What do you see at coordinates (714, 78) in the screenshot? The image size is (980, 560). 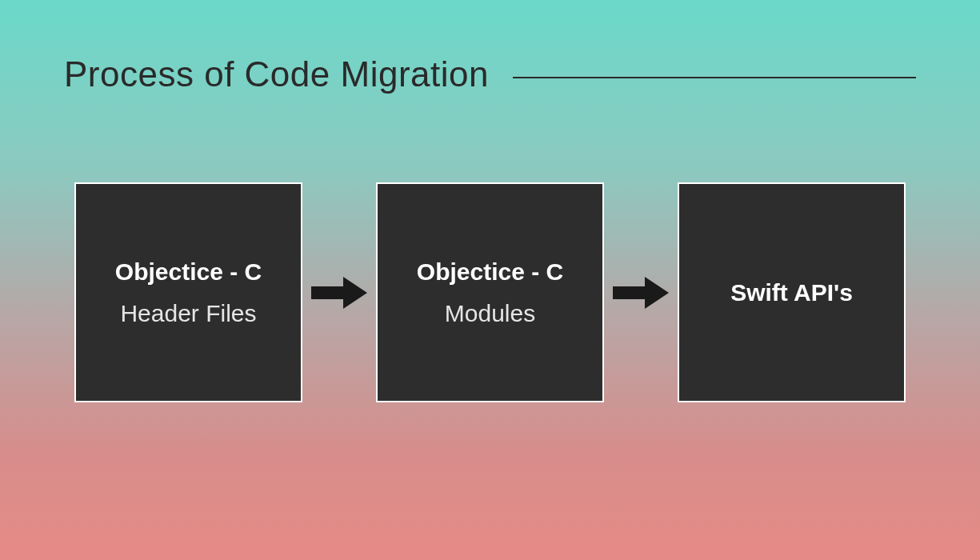 I see `title-divider-line` at bounding box center [714, 78].